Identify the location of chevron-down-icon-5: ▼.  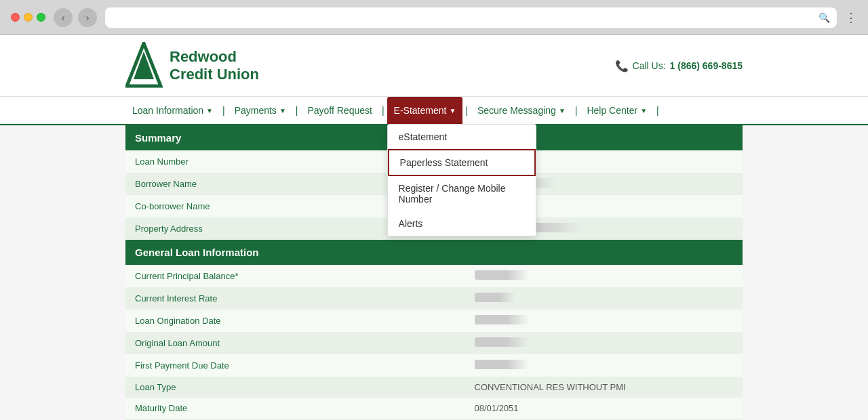
(644, 111).